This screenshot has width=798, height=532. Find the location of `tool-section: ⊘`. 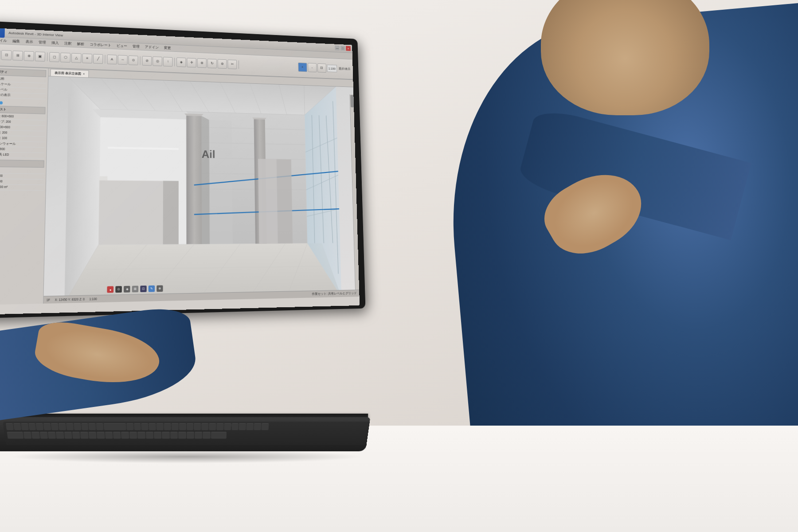

tool-section: ⊘ is located at coordinates (147, 61).